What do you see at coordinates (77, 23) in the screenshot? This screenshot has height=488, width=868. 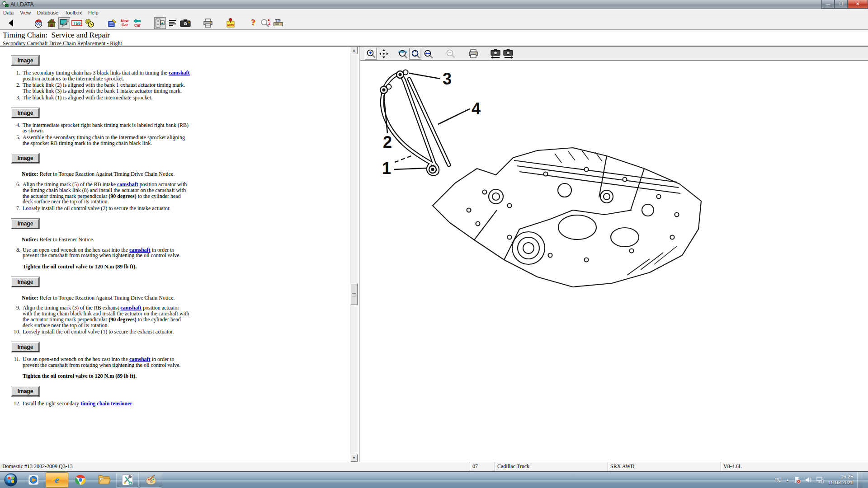 I see `odometer-icon: 750` at bounding box center [77, 23].